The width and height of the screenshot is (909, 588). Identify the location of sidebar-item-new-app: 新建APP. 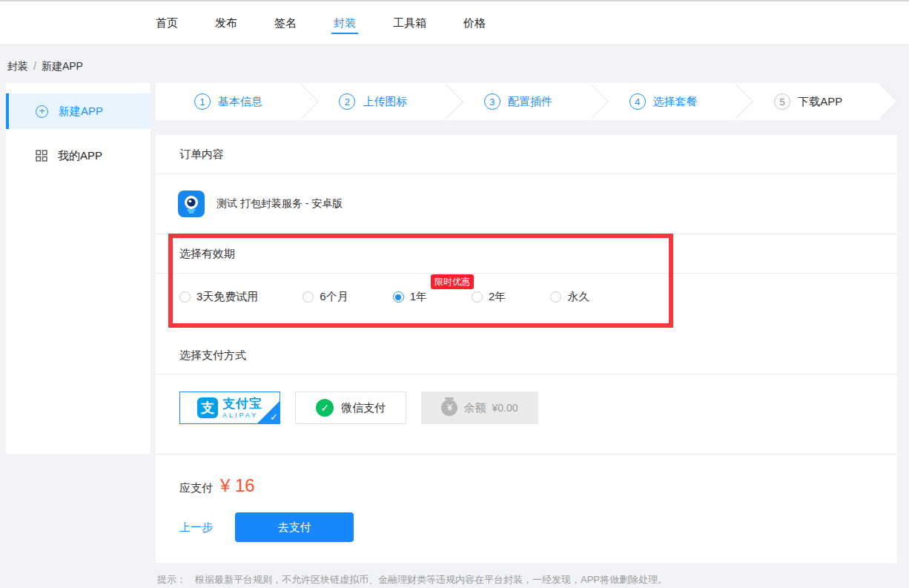
(79, 111).